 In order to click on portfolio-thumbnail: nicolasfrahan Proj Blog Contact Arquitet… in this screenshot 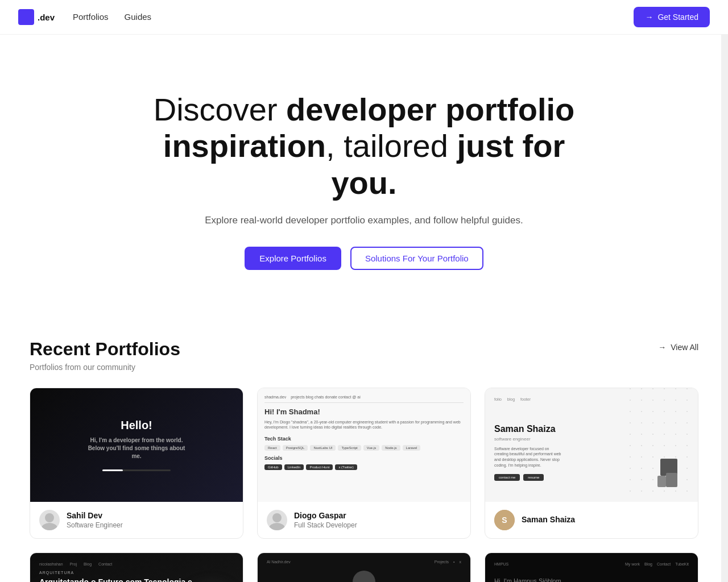, I will do `click(136, 567)`.